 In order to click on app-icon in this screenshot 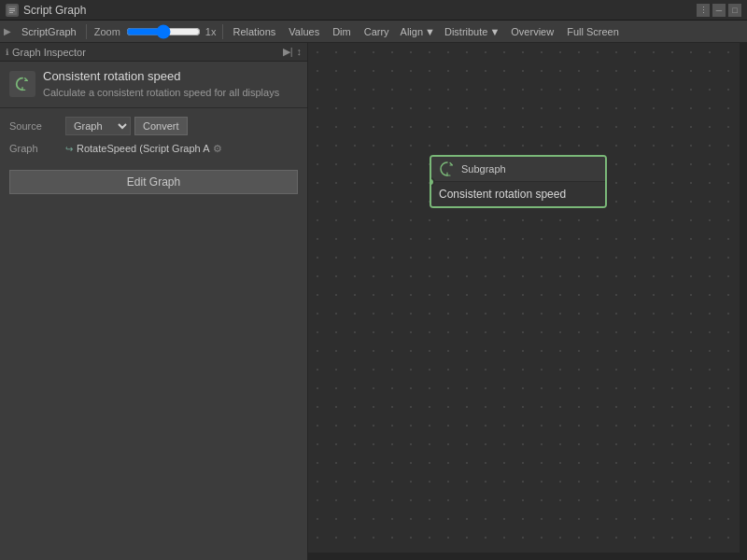, I will do `click(12, 10)`.